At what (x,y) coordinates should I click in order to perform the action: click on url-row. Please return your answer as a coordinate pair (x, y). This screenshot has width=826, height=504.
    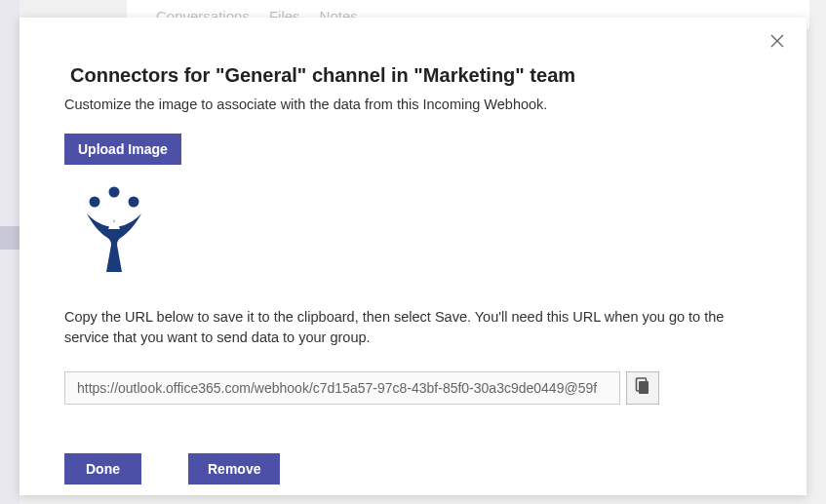
    Looking at the image, I should click on (413, 388).